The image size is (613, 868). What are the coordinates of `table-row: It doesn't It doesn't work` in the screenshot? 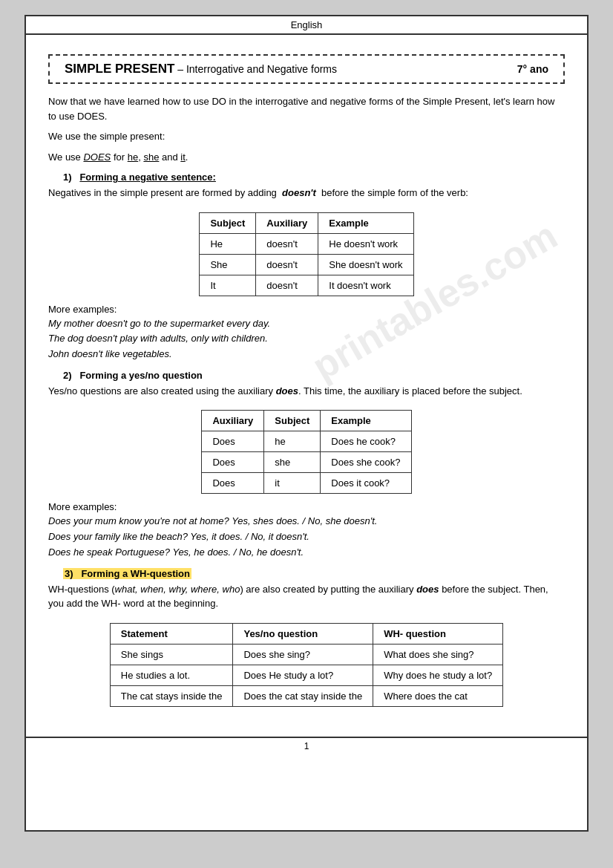 It's located at (306, 285).